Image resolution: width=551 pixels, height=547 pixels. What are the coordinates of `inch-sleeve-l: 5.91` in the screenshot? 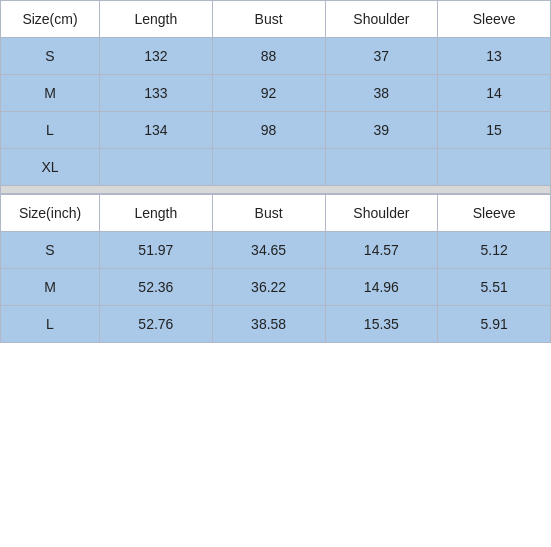 It's located at (494, 324).